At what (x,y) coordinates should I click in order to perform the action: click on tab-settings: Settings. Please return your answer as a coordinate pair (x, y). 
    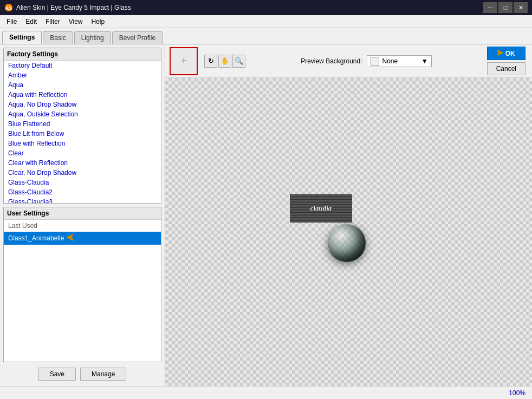
    Looking at the image, I should click on (22, 37).